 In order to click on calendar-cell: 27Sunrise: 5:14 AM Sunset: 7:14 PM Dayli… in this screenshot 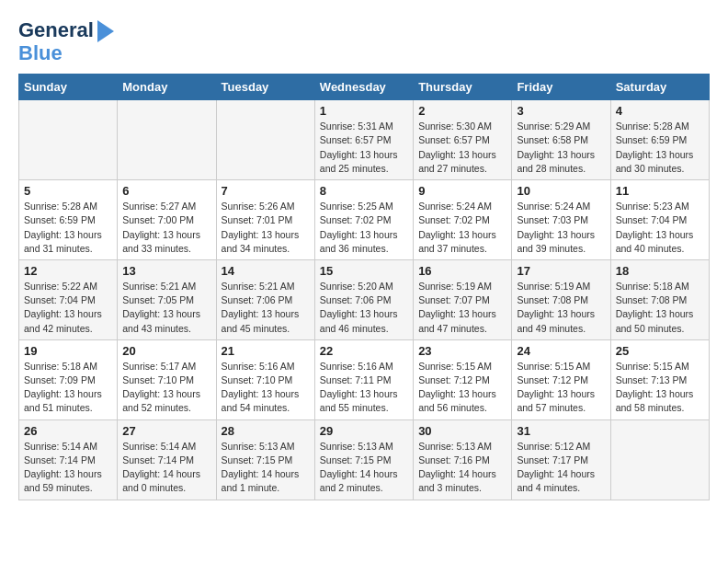, I will do `click(167, 460)`.